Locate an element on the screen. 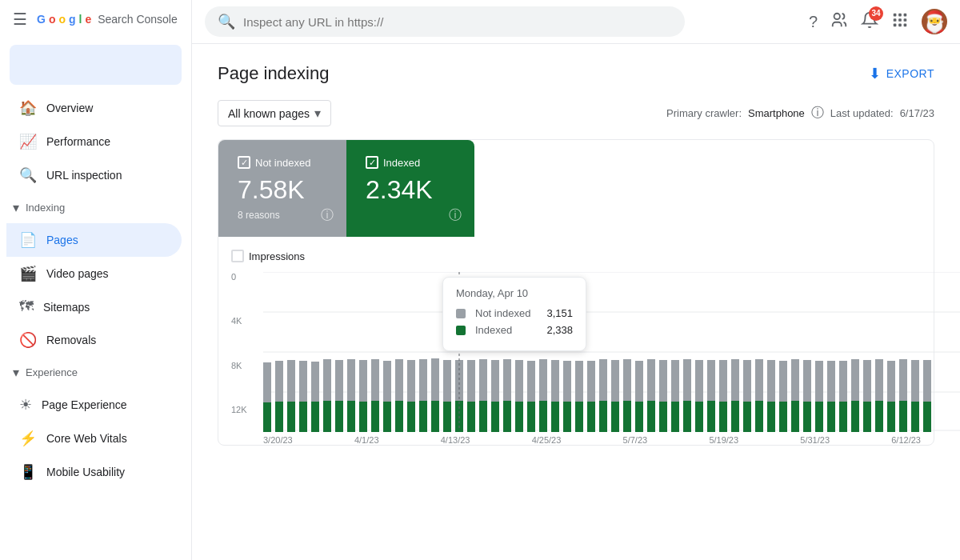 Image resolution: width=960 pixels, height=560 pixels. export-button: ⬇ EXPORT is located at coordinates (902, 74).